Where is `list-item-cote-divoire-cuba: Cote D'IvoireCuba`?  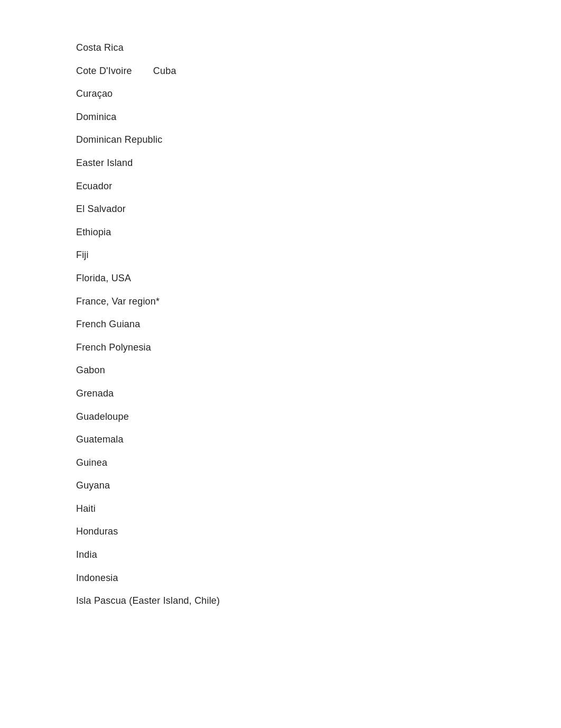
list-item-cote-divoire-cuba: Cote D'IvoireCuba is located at coordinates (319, 71).